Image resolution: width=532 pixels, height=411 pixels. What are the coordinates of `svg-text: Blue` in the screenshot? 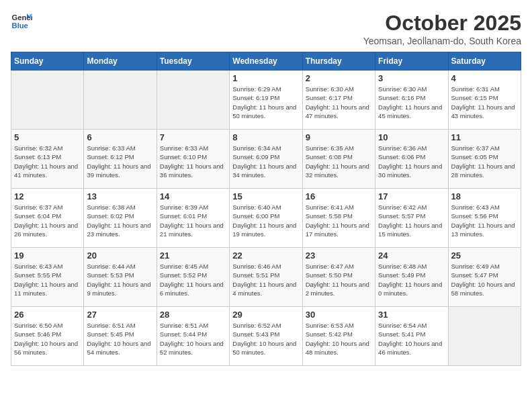 It's located at (20, 26).